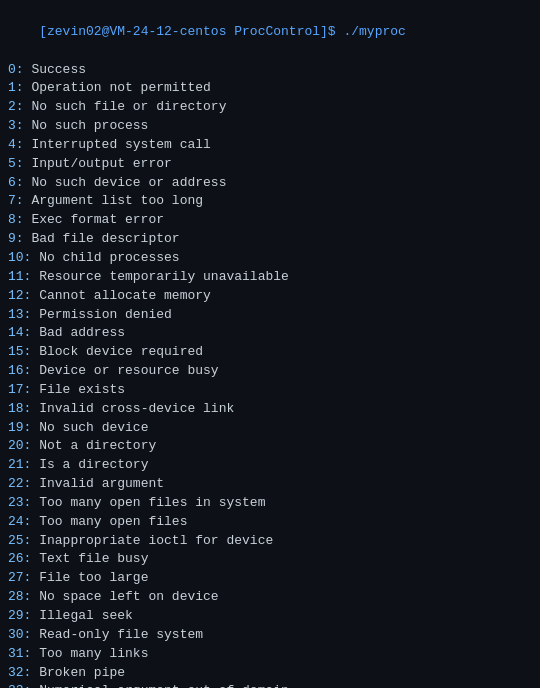  Describe the element at coordinates (270, 372) in the screenshot. I see `output-line: 16: Device or resource busy` at that location.